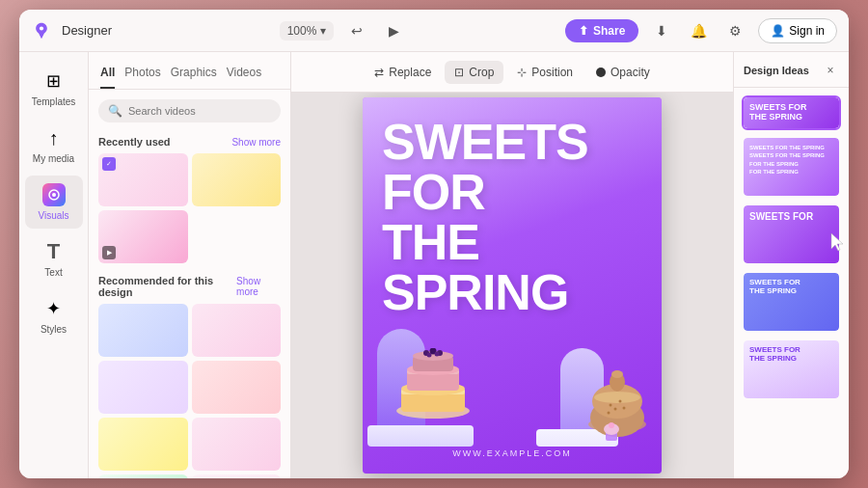 This screenshot has height=488, width=868. What do you see at coordinates (791, 284) in the screenshot?
I see `ideas-scroll: Sweets forthe spring Sweets for the spri…` at bounding box center [791, 284].